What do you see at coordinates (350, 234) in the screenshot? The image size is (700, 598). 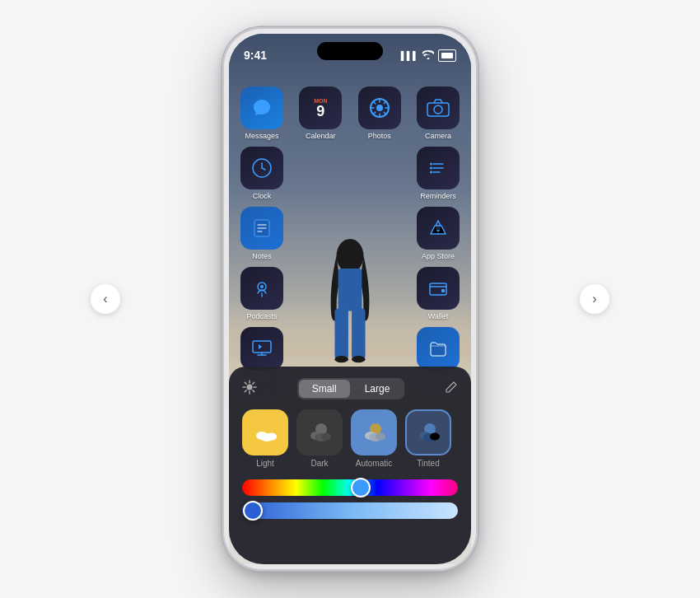 I see `app-row-3: Notes App Store` at bounding box center [350, 234].